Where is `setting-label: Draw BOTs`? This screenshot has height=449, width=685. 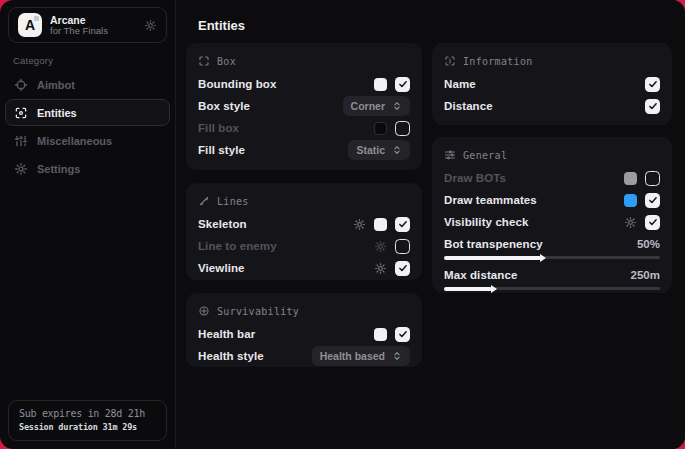 setting-label: Draw BOTs is located at coordinates (475, 178).